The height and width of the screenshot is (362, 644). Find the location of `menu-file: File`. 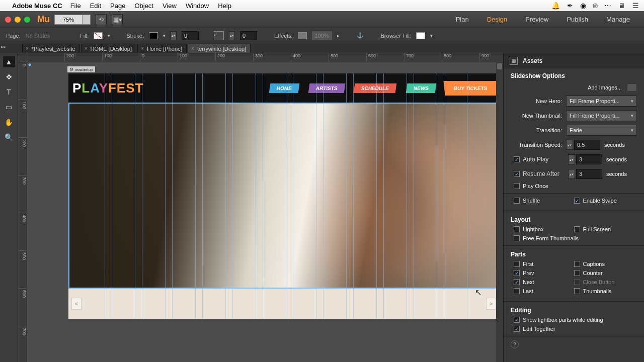

menu-file: File is located at coordinates (75, 6).